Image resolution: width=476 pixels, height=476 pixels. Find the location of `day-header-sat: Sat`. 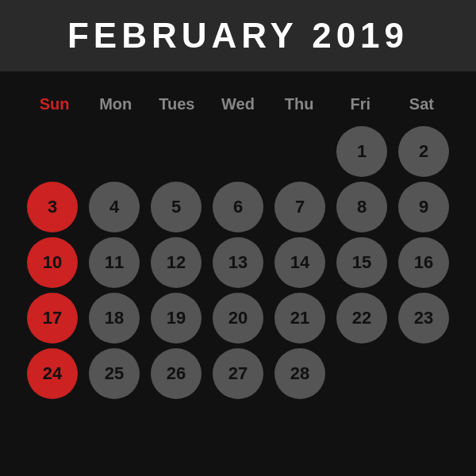

day-header-sat: Sat is located at coordinates (422, 105).